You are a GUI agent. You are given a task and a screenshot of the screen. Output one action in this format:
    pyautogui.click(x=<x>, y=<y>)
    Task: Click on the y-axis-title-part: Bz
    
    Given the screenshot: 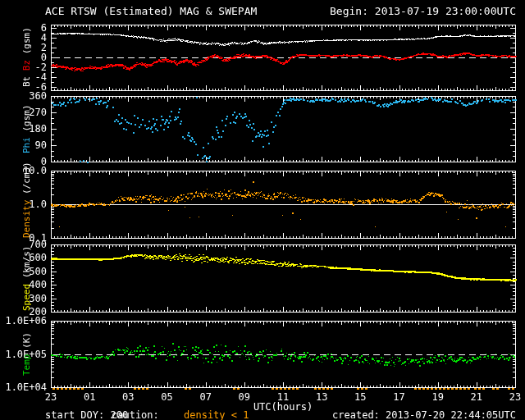 What is the action you would take?
    pyautogui.click(x=26, y=68)
    